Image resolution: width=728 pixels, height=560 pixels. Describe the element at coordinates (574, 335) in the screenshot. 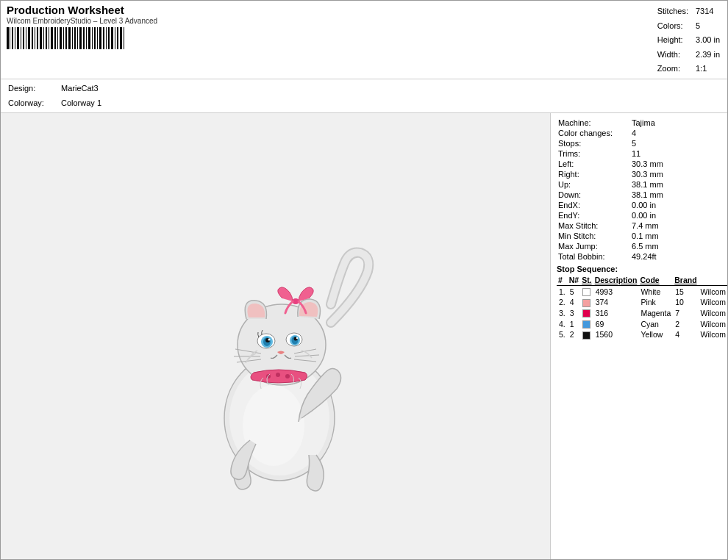

I see `stop-n: 2` at that location.